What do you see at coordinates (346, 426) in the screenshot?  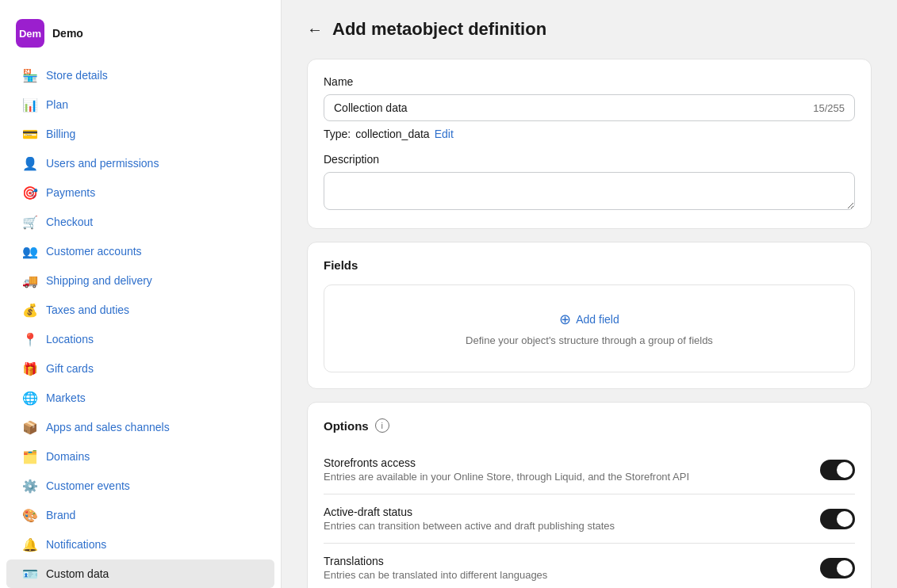 I see `options-title: Options` at bounding box center [346, 426].